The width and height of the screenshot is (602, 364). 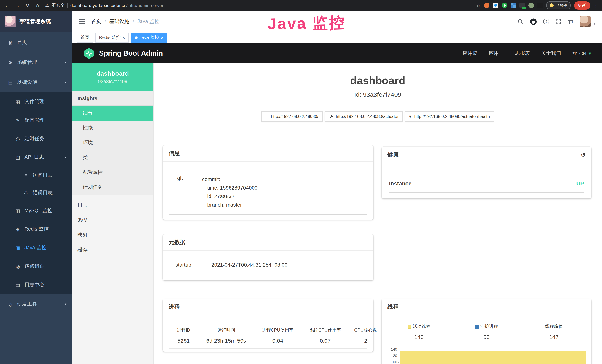 What do you see at coordinates (36, 62) in the screenshot?
I see `sidebar-item-system-management: ⚙系统管理▾` at bounding box center [36, 62].